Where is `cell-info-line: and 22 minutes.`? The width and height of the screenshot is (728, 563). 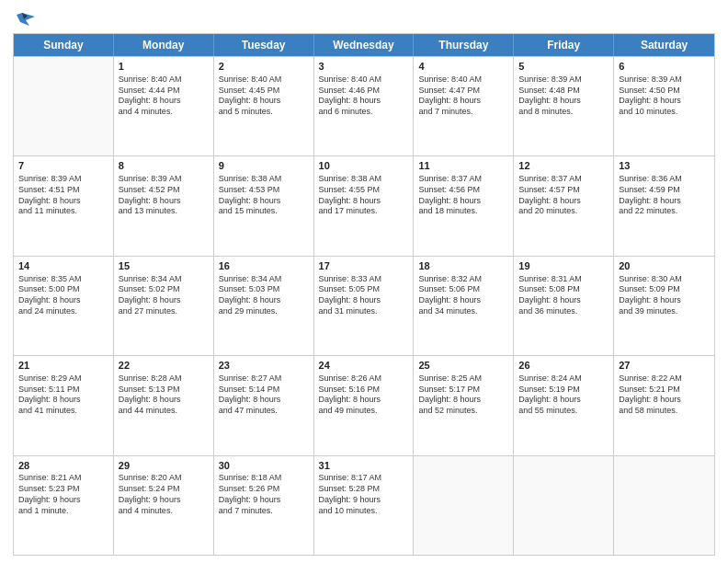
cell-info-line: and 22 minutes. is located at coordinates (664, 212).